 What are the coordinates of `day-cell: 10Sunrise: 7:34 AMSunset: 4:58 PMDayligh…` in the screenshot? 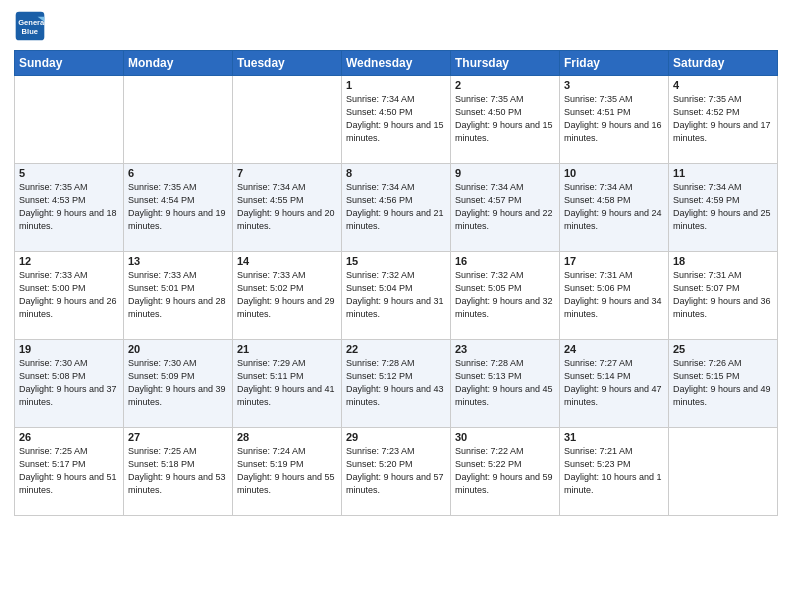 It's located at (614, 208).